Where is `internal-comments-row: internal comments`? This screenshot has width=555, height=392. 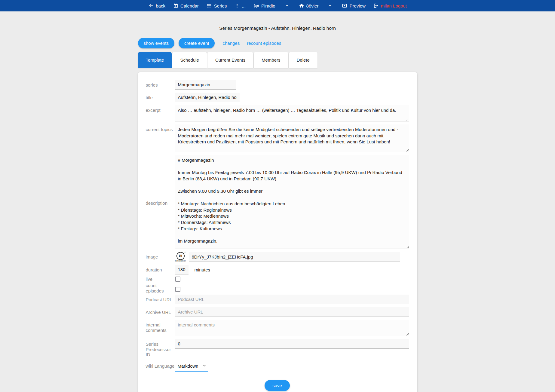
internal-comments-row: internal comments is located at coordinates (277, 328).